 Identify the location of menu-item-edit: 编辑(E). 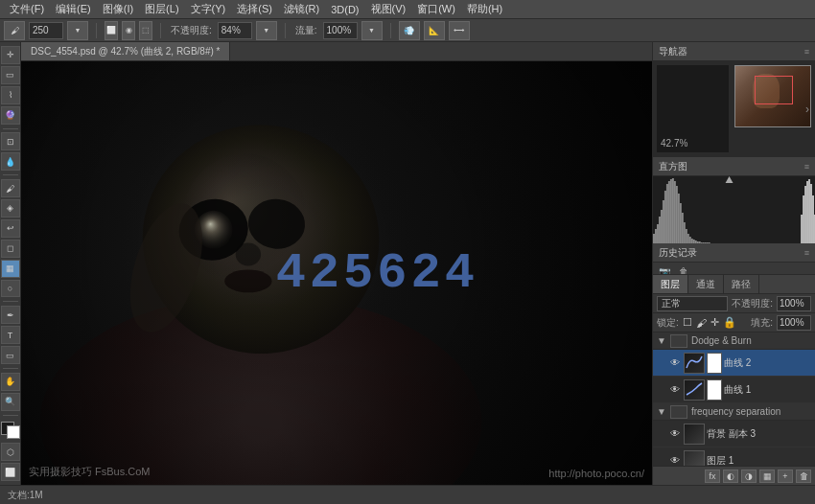
(73, 10).